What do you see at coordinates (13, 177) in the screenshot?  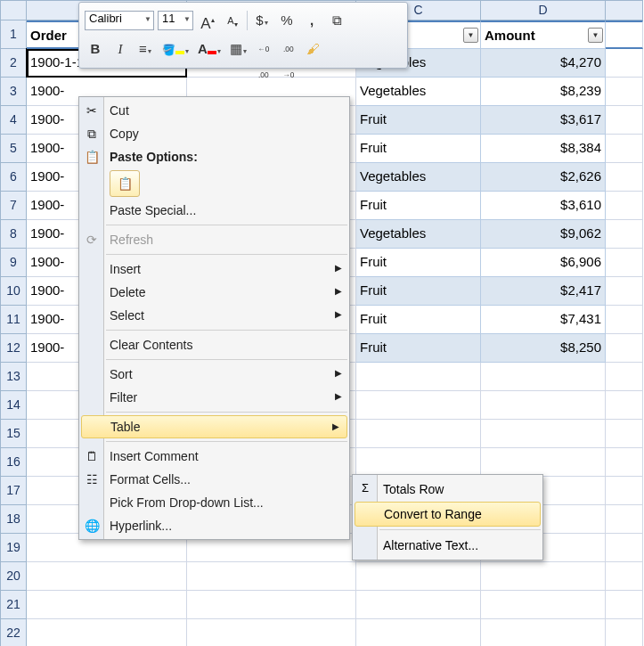 I see `row-header: 6` at bounding box center [13, 177].